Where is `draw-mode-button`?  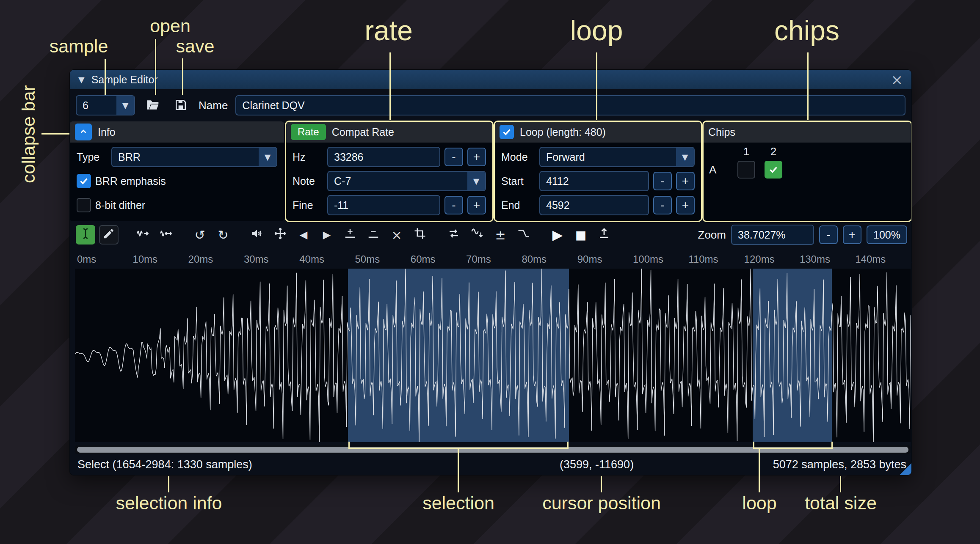
draw-mode-button is located at coordinates (109, 235).